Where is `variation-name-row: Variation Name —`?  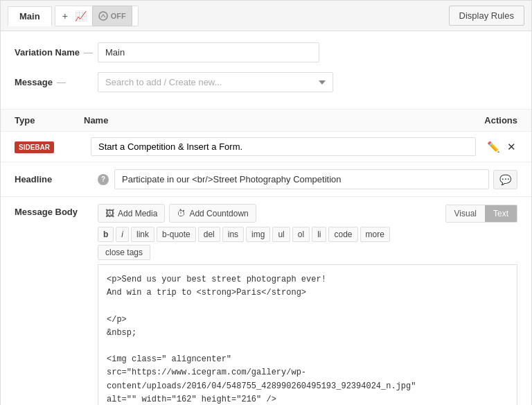
variation-name-row: Variation Name — is located at coordinates (266, 53).